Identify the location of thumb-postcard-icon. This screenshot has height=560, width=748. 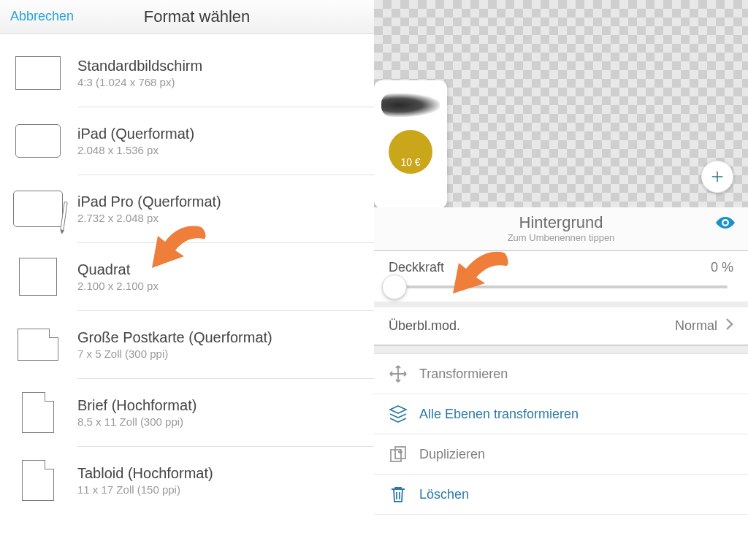
(38, 345).